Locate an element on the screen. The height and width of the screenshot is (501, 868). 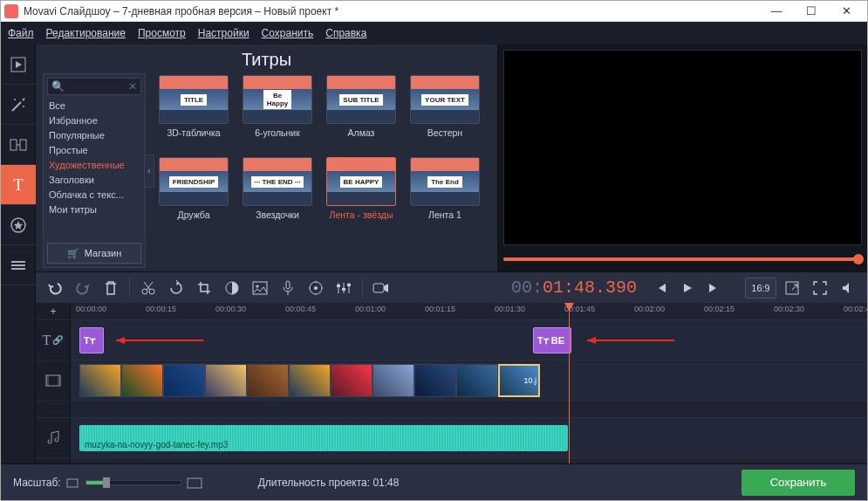
editor-toolbar: 00:01:48.390 16:9 is located at coordinates (452, 287).